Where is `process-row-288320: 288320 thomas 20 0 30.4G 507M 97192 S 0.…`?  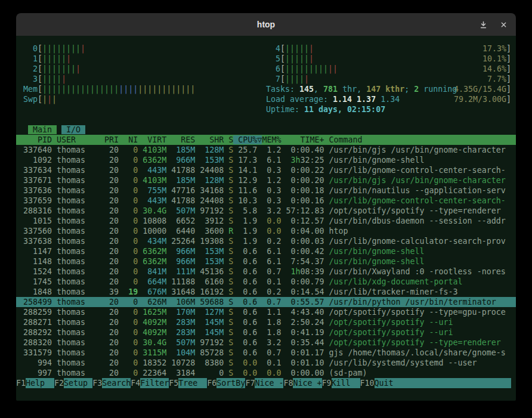
process-row-288320: 288320 thomas 20 0 30.4G 507M 97192 S 0.… is located at coordinates (267, 342).